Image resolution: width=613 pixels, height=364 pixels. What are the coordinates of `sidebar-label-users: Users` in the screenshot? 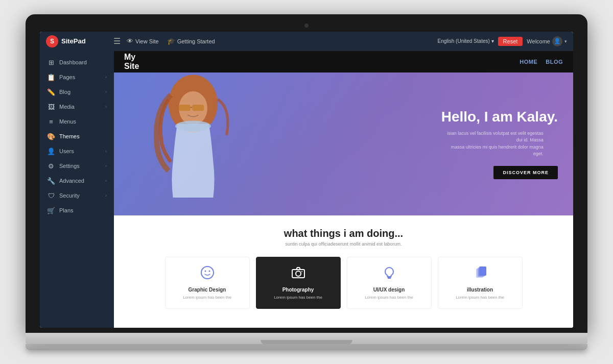 It's located at (80, 151).